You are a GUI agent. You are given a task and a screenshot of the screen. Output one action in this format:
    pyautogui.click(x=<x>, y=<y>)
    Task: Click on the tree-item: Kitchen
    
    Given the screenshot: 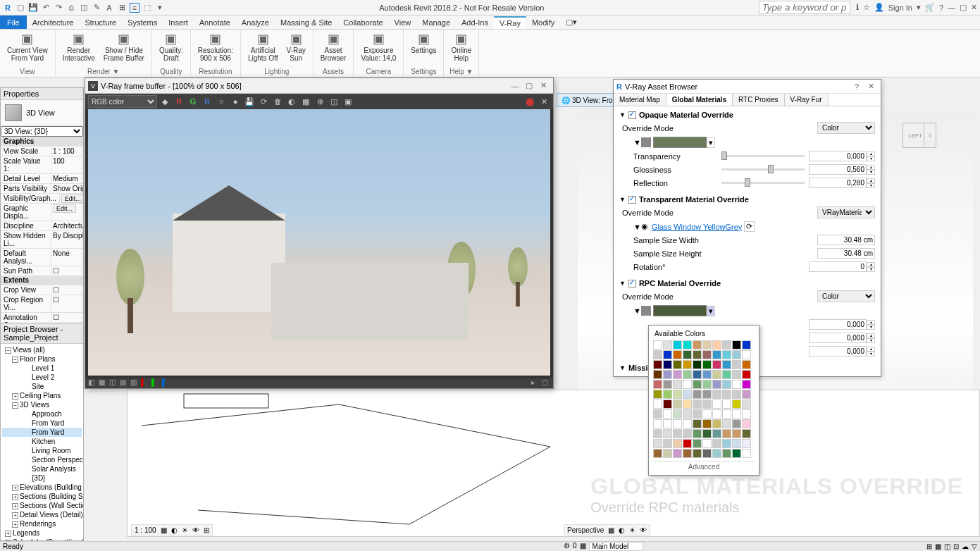 What is the action you would take?
    pyautogui.click(x=42, y=441)
    